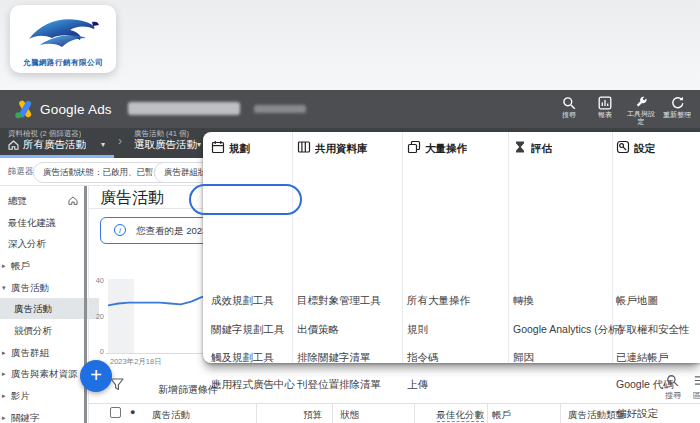 The image size is (700, 423). Describe the element at coordinates (568, 330) in the screenshot. I see `menu-item-google-analytics: Google Analytics (分析)` at that location.